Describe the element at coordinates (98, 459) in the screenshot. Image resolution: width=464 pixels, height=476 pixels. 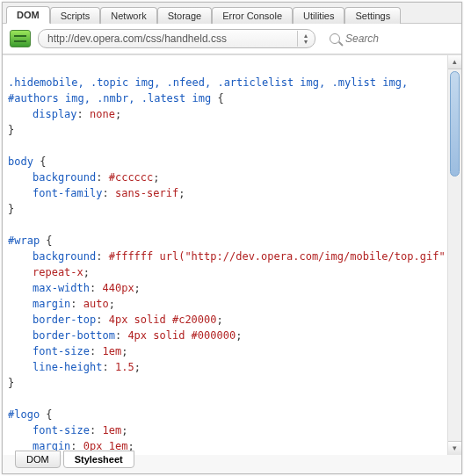
I see `bottom-tab-stylesheet: Stylesheet` at that location.